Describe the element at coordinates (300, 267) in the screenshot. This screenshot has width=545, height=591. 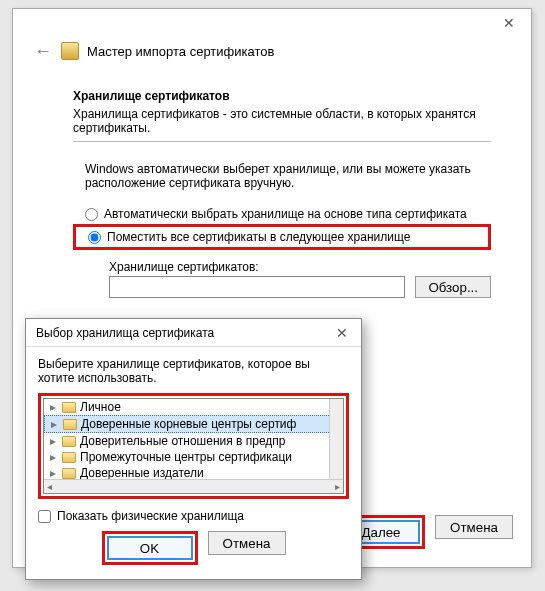
I see `store-label: Хранилище сертификатов:` at that location.